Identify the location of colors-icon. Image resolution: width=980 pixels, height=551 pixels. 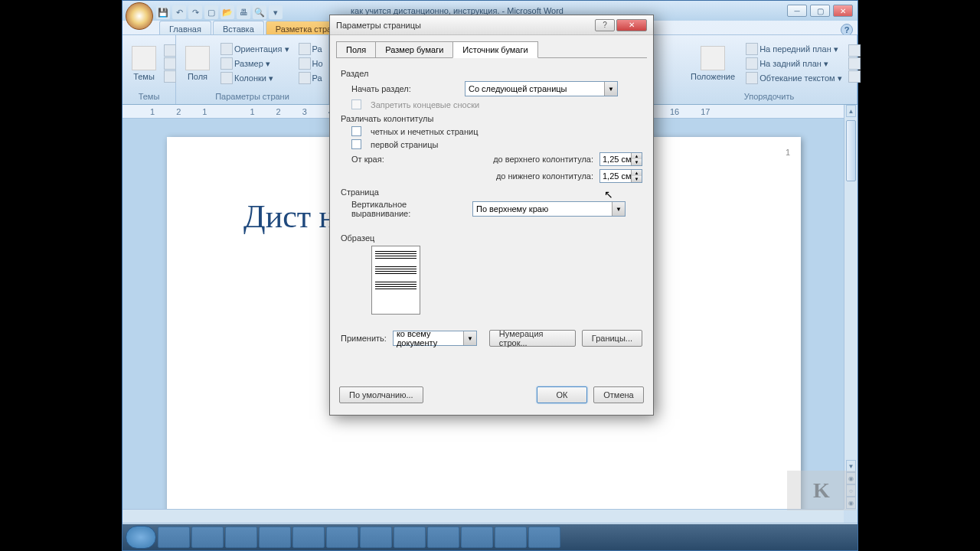
(170, 51).